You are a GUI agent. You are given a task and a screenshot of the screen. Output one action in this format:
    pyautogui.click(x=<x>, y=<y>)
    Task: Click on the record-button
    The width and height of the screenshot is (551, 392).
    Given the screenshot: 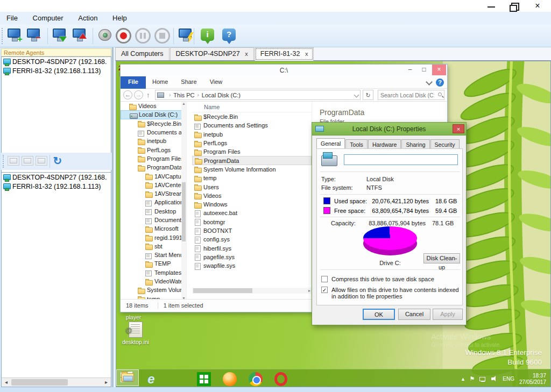 What is the action you would take?
    pyautogui.click(x=124, y=36)
    